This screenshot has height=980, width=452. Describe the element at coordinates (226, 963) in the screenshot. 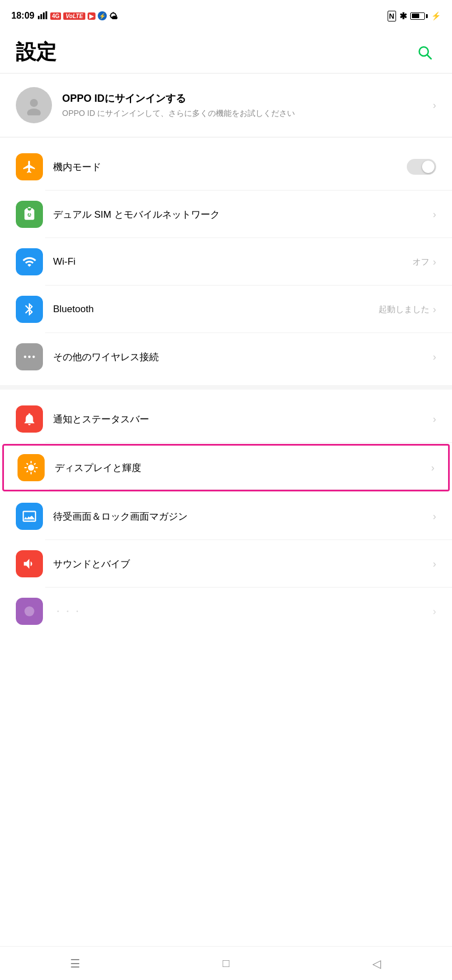

I see `navigation-bar: ☰ □ ◁` at that location.